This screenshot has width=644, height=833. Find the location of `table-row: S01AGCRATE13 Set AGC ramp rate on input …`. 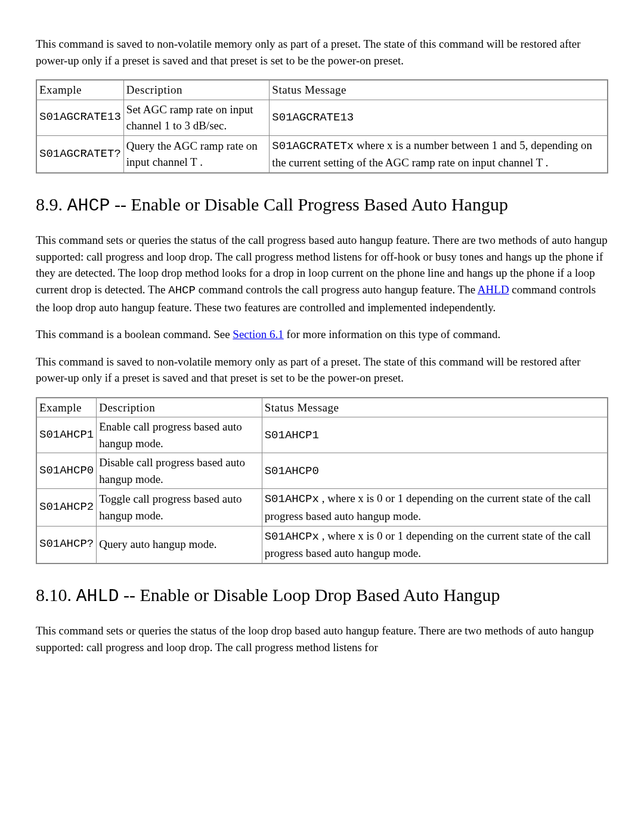

table-row: S01AGCRATE13 Set AGC ramp rate on input … is located at coordinates (322, 117).